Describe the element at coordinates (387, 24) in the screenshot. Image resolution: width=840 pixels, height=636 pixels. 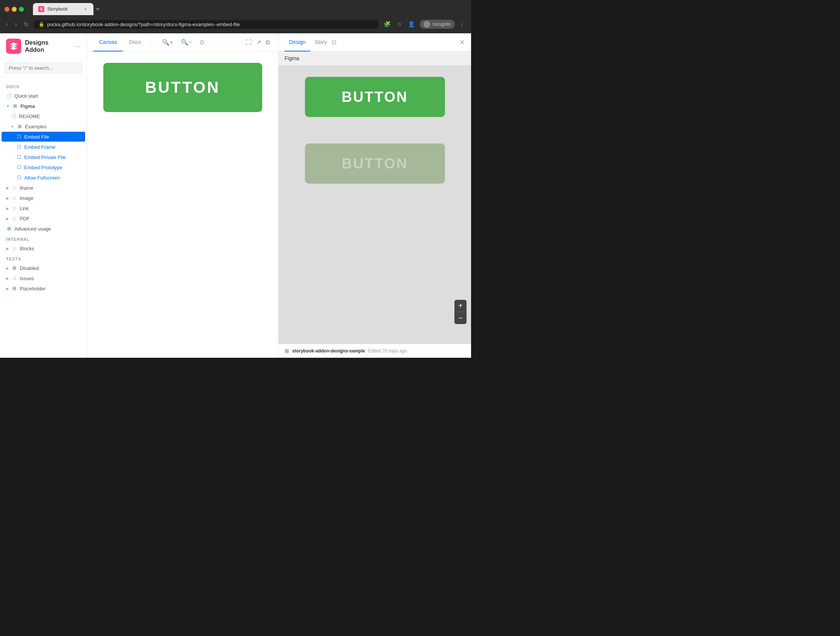
I see `extensions-button: 🧩` at that location.